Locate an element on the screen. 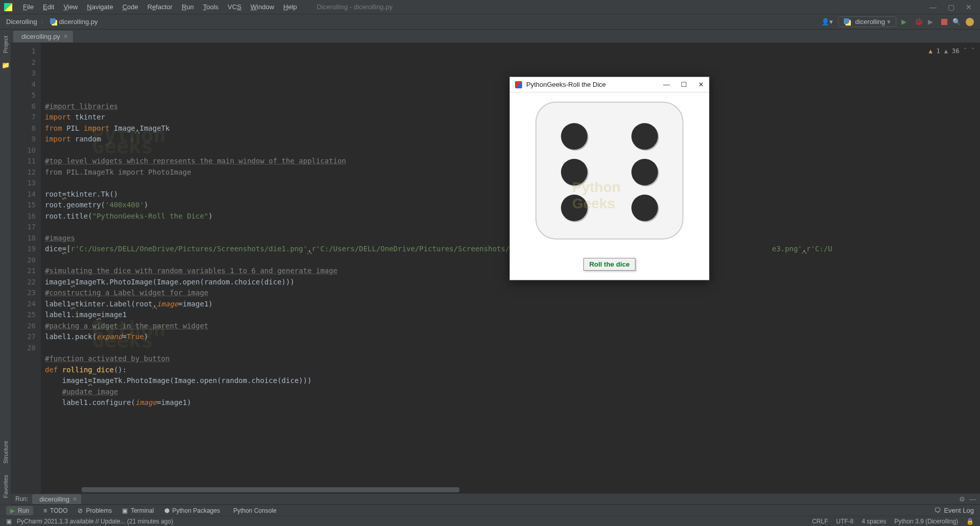 This screenshot has height=526, width=980. inspections-widget: ▲ 1 ▲ 36 ˆ ˇ is located at coordinates (951, 52).